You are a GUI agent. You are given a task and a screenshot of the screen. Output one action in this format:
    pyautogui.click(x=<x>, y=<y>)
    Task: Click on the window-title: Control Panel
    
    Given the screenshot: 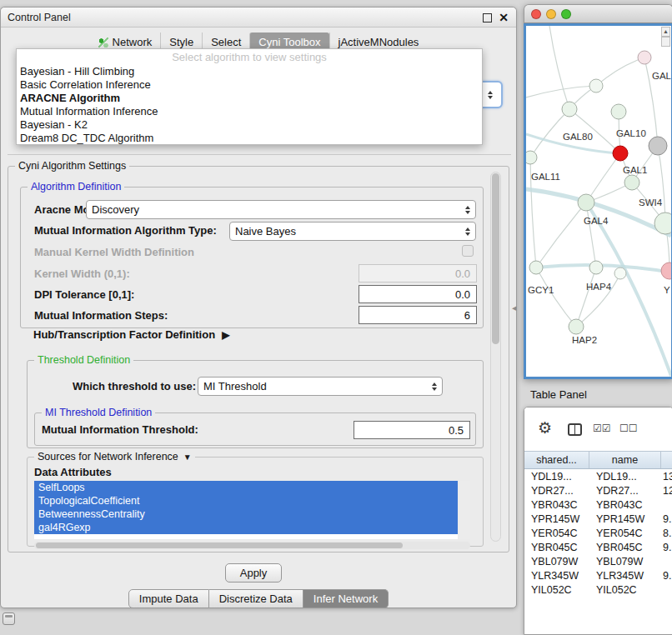 What is the action you would take?
    pyautogui.click(x=39, y=18)
    